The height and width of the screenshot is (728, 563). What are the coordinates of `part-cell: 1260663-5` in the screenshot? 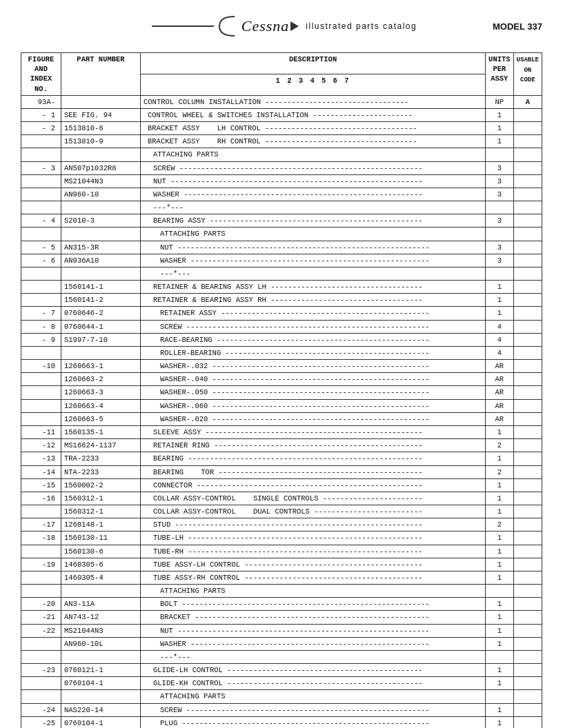 It's located at (101, 419).